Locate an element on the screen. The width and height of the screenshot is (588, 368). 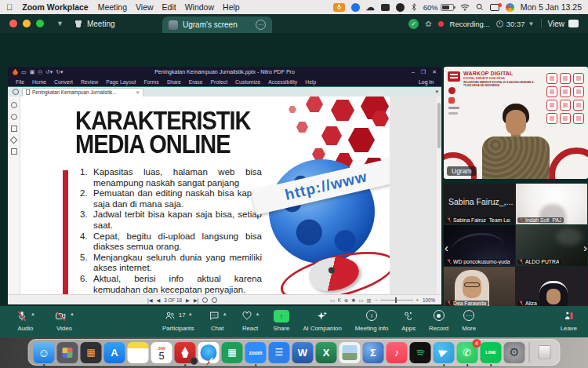
apps-button: Apps is located at coordinates (408, 321).